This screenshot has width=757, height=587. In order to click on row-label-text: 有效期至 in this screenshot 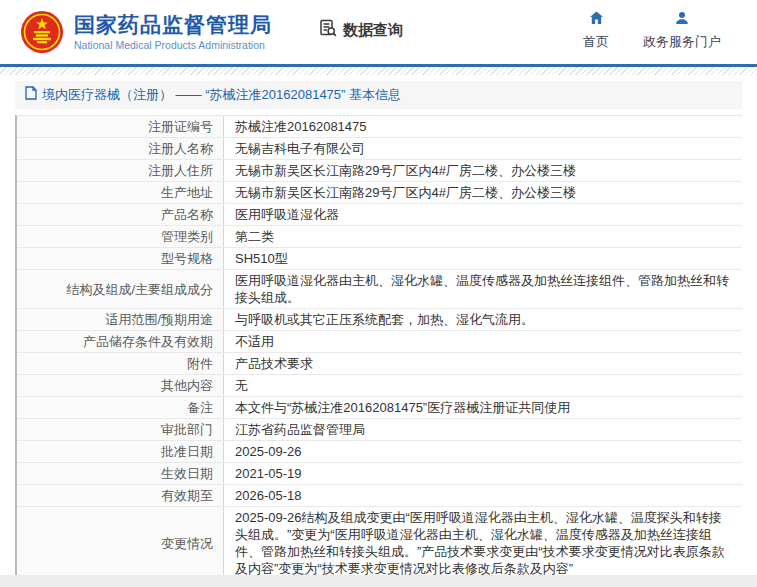, I will do `click(187, 496)`.